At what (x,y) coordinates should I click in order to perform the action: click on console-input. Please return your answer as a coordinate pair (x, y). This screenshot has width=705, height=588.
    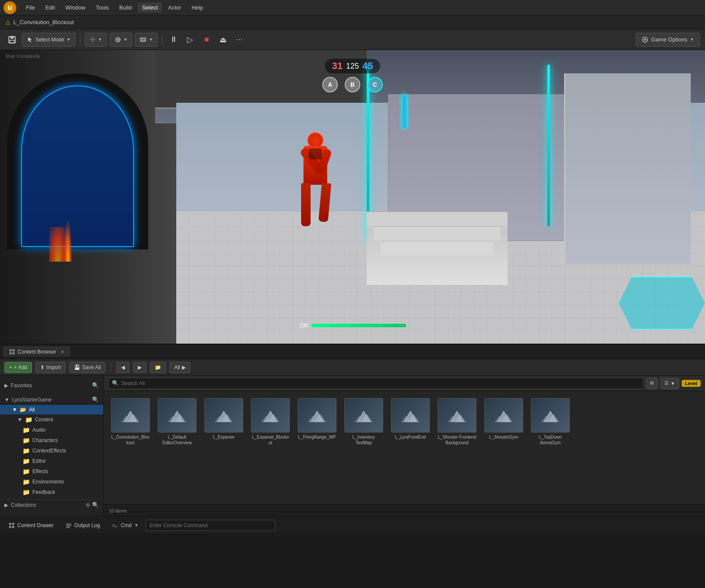
    Looking at the image, I should click on (210, 525).